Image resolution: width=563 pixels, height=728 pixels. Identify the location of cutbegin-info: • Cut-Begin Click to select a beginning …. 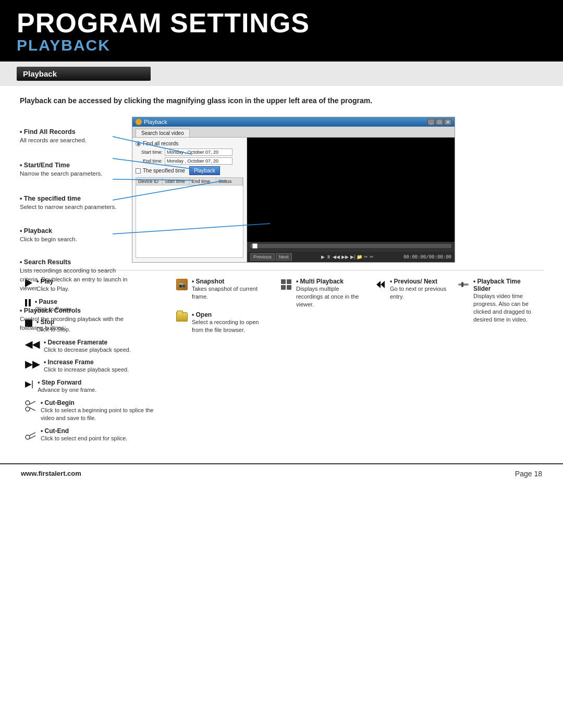
(103, 411).